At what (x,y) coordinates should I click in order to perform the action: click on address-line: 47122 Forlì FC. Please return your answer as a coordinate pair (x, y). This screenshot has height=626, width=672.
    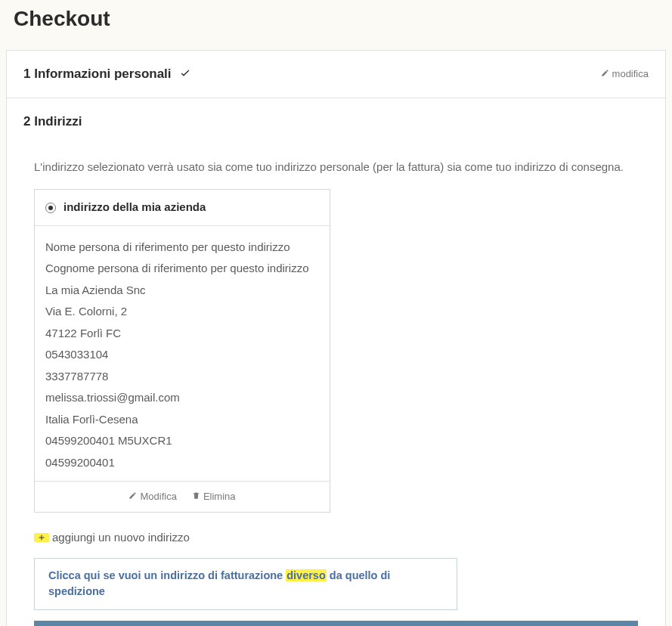
    Looking at the image, I should click on (182, 334).